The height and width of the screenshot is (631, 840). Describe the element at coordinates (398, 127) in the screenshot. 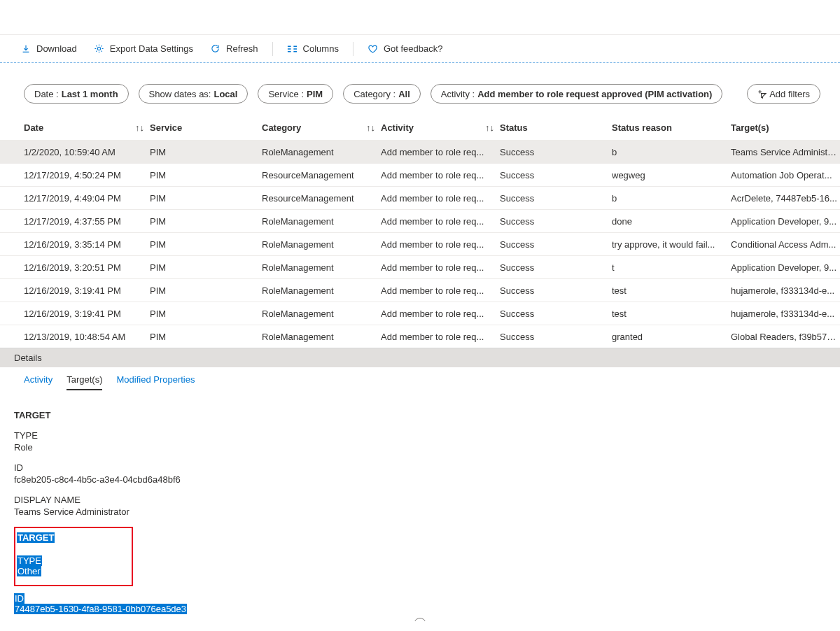

I see `col-label: Activity` at that location.